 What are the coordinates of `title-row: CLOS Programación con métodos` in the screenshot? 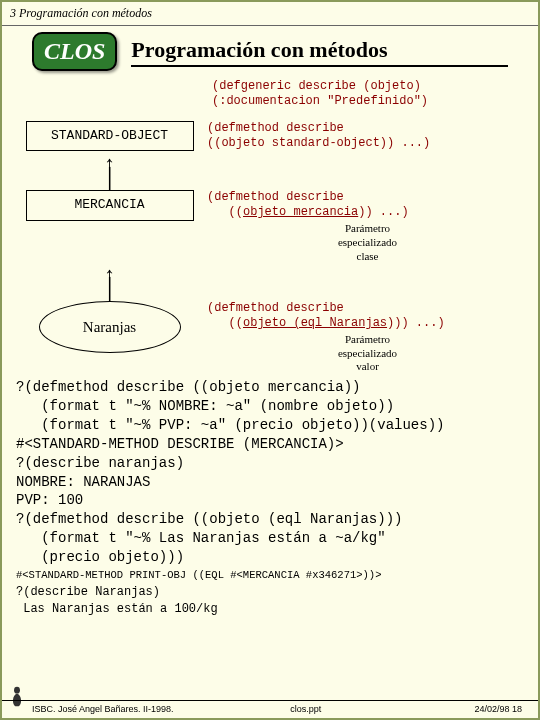 It's located at (270, 50).